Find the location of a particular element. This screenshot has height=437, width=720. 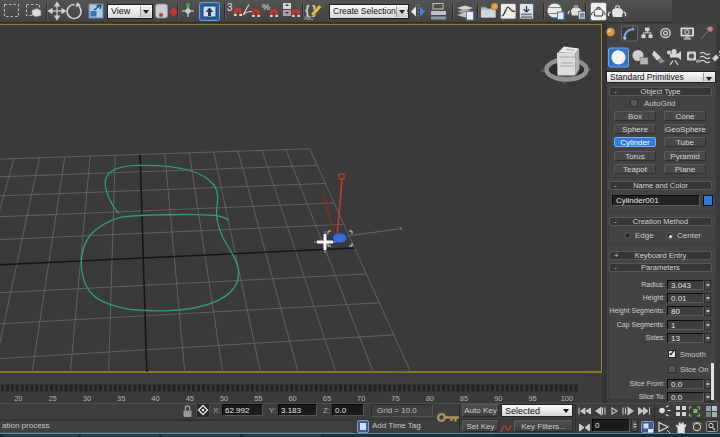

svg-text: 80 is located at coordinates (430, 398).